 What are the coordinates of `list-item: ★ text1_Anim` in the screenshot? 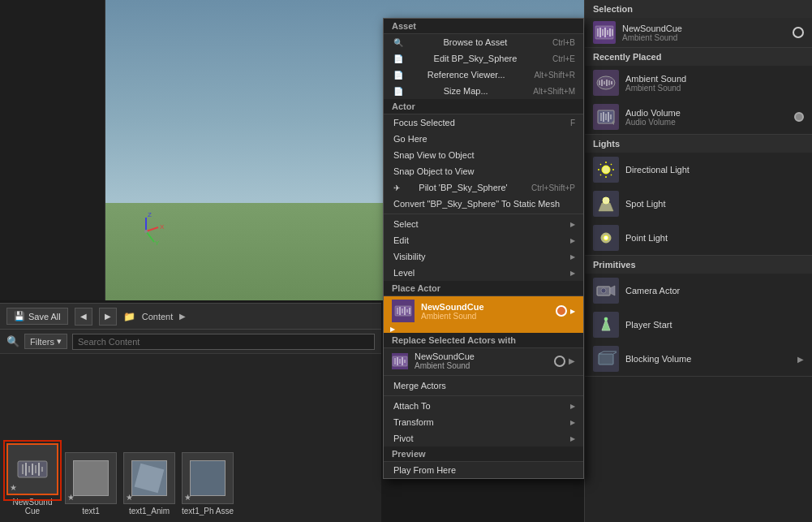 It's located at (149, 484).